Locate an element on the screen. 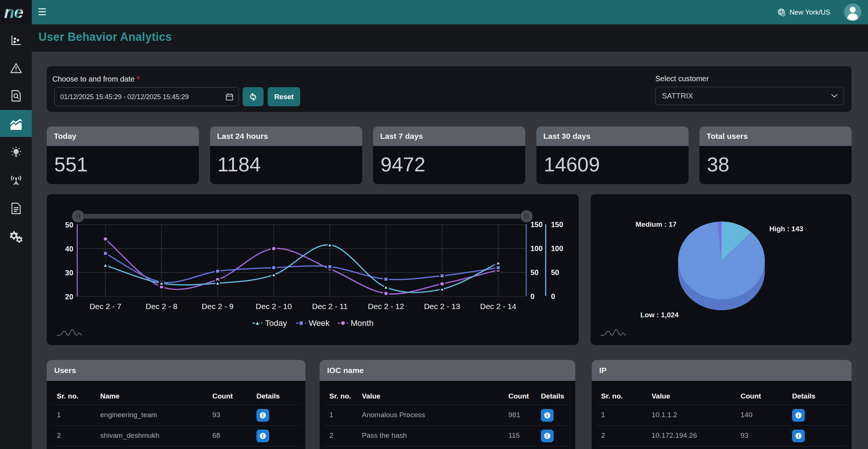 The height and width of the screenshot is (449, 868). svg-text: Dec 2 - 7 is located at coordinates (105, 306).